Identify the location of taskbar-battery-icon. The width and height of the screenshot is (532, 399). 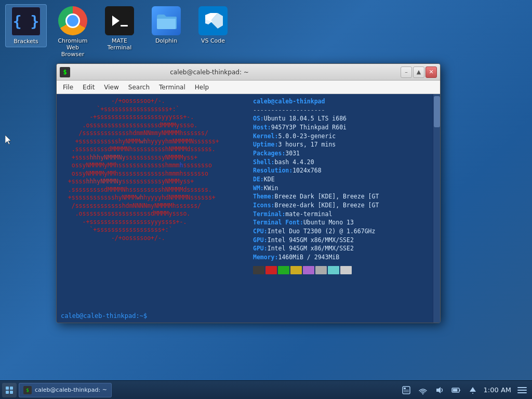
(456, 390).